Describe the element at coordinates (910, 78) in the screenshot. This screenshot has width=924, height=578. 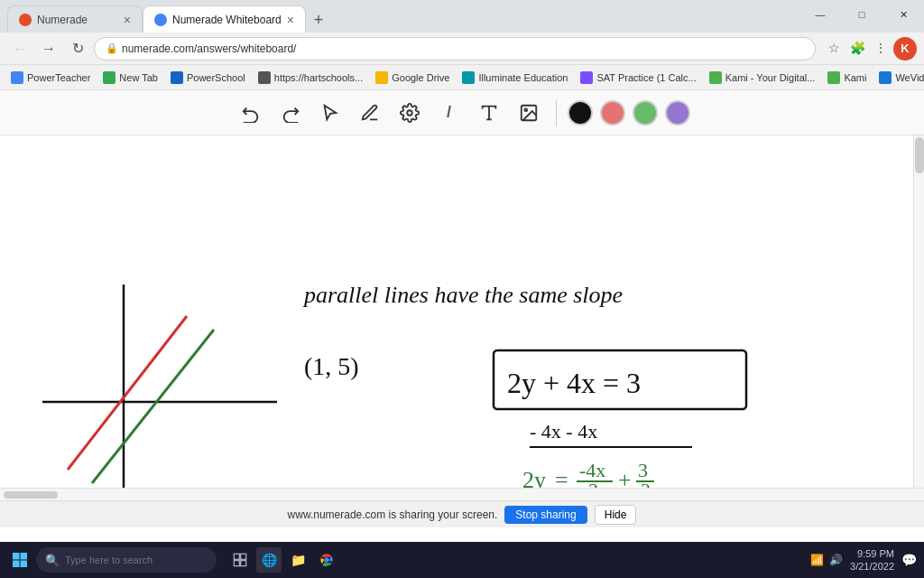
I see `bookmark-label-wevideo: WeVideo` at that location.